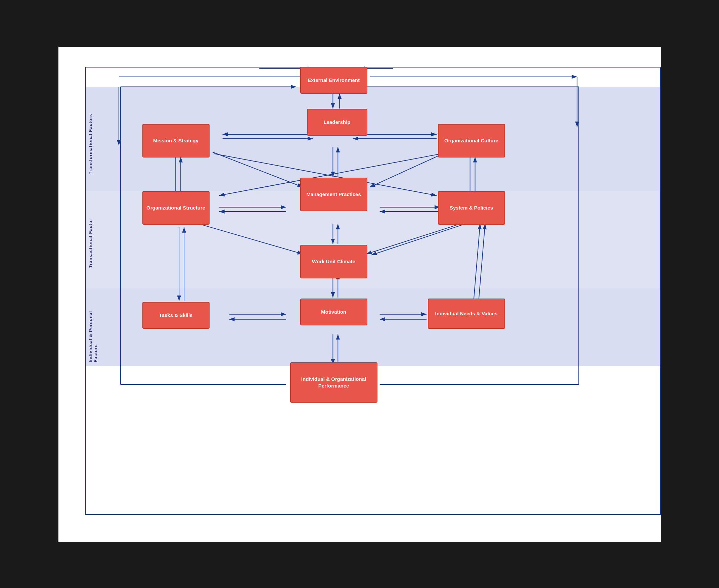 This screenshot has width=719, height=588. What do you see at coordinates (176, 141) in the screenshot?
I see `node-mission: Mission & Strategy` at bounding box center [176, 141].